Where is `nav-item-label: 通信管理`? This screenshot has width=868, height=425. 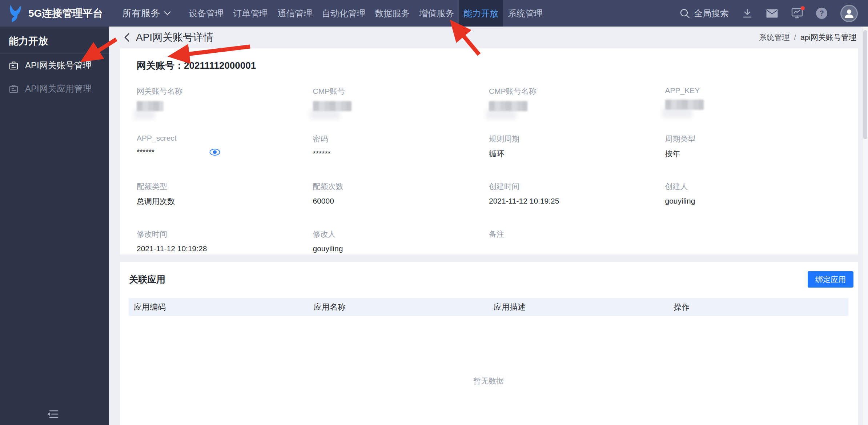
nav-item-label: 通信管理 is located at coordinates (295, 13).